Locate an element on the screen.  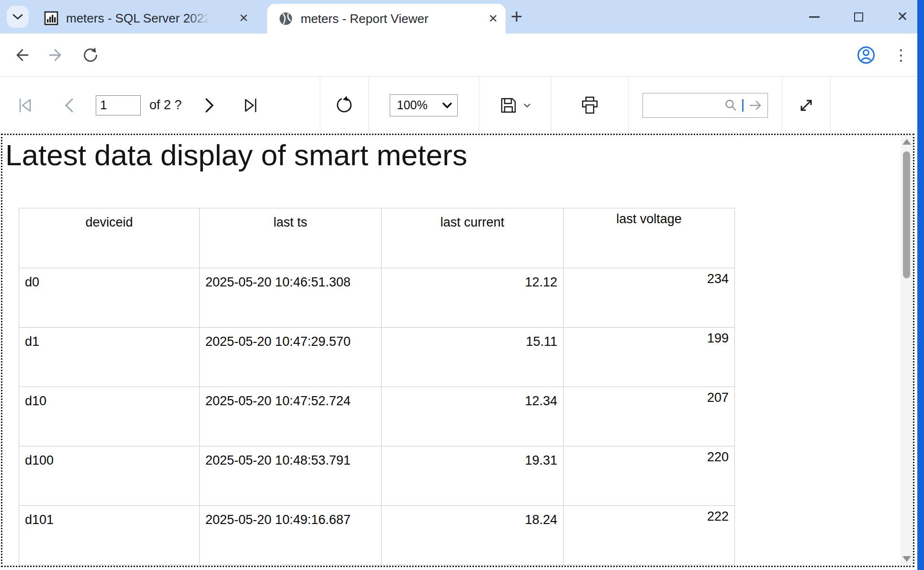
table-row: d10 2025-05-20 10:47:52.724 12.34 207 is located at coordinates (377, 417).